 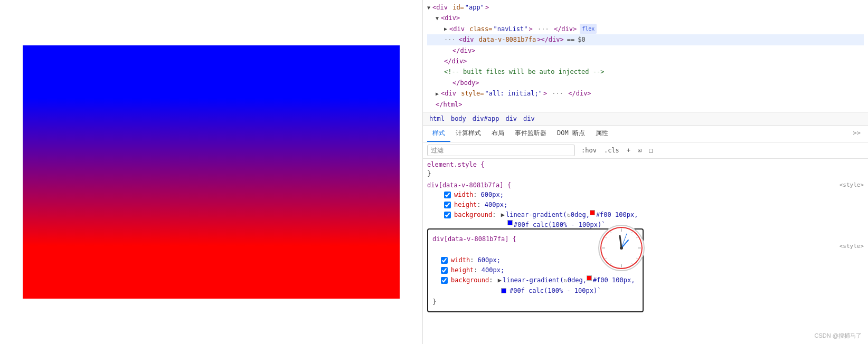 I want to click on hov-button: :hov, so click(x=589, y=150).